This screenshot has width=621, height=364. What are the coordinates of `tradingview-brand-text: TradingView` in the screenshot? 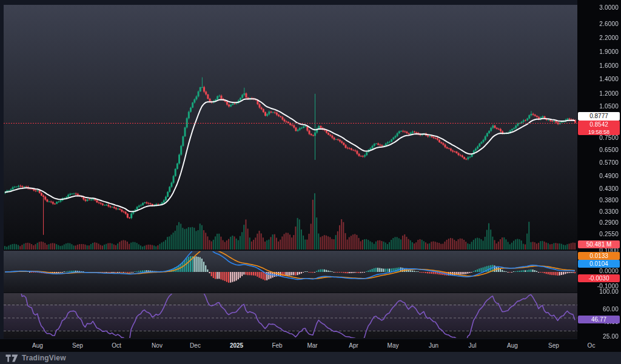 It's located at (44, 358).